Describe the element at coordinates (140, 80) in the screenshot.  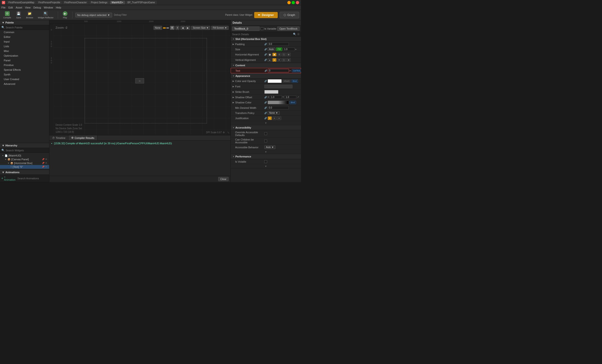
I see `canvas-wrapper: 0 100 200 Zoom -2 ↔ None` at that location.